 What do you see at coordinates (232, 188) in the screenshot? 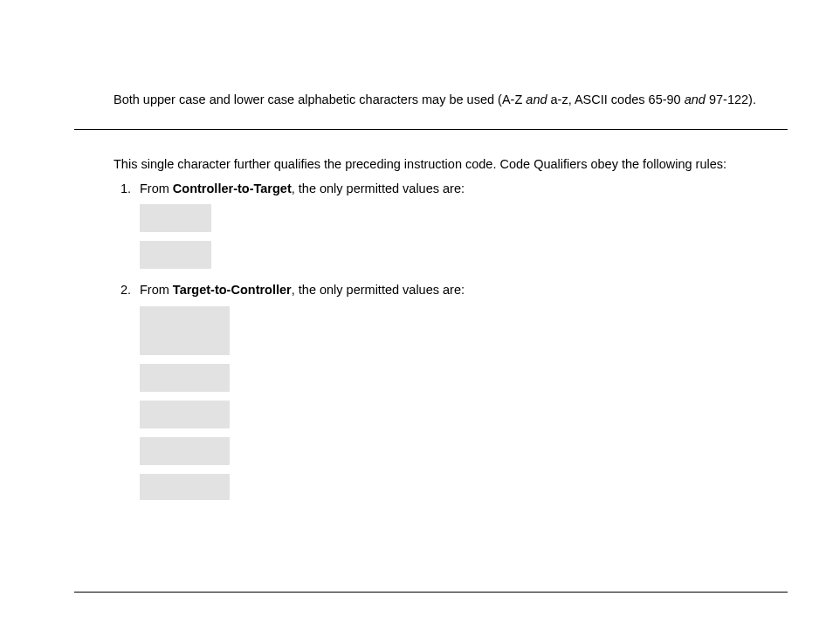
I see `text-bold: Controller-to-Target` at bounding box center [232, 188].